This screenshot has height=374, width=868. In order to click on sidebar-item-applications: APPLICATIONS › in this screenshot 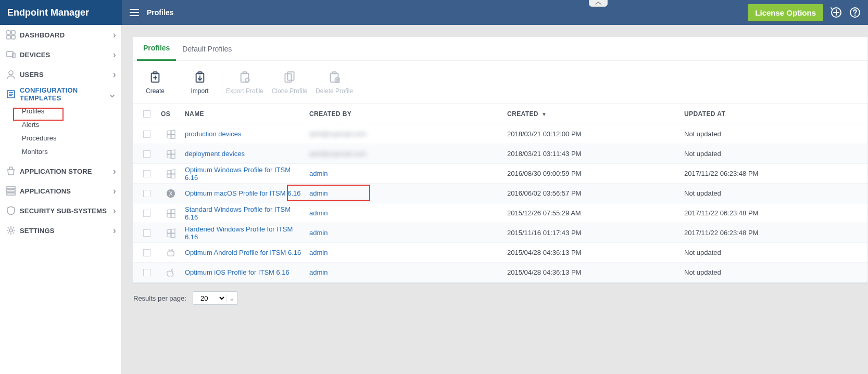, I will do `click(60, 191)`.